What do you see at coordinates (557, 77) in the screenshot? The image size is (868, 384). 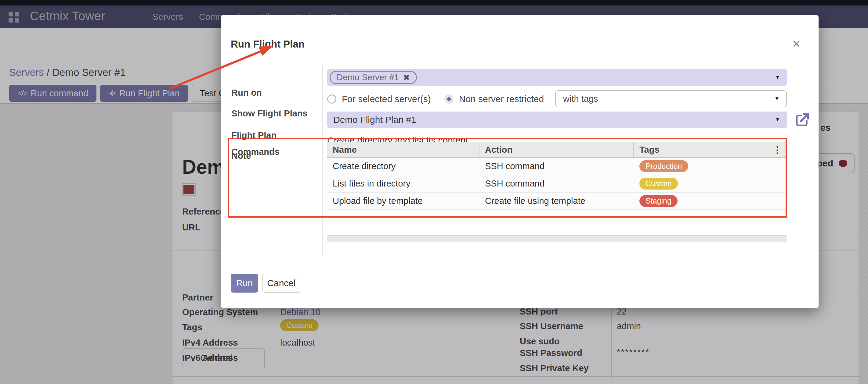 I see `run-on-field: Demo Server #1 ✖ ▼` at bounding box center [557, 77].